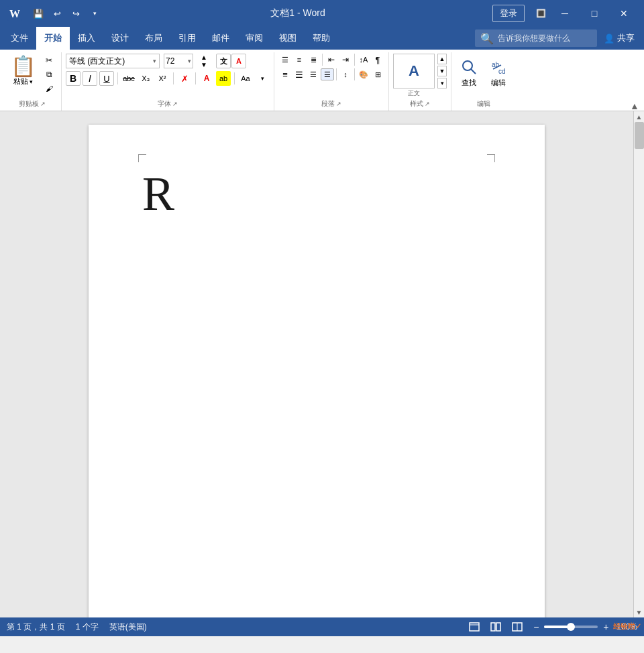 Image resolution: width=644 pixels, height=653 pixels. What do you see at coordinates (594, 13) in the screenshot?
I see `maximize-button: □` at bounding box center [594, 13].